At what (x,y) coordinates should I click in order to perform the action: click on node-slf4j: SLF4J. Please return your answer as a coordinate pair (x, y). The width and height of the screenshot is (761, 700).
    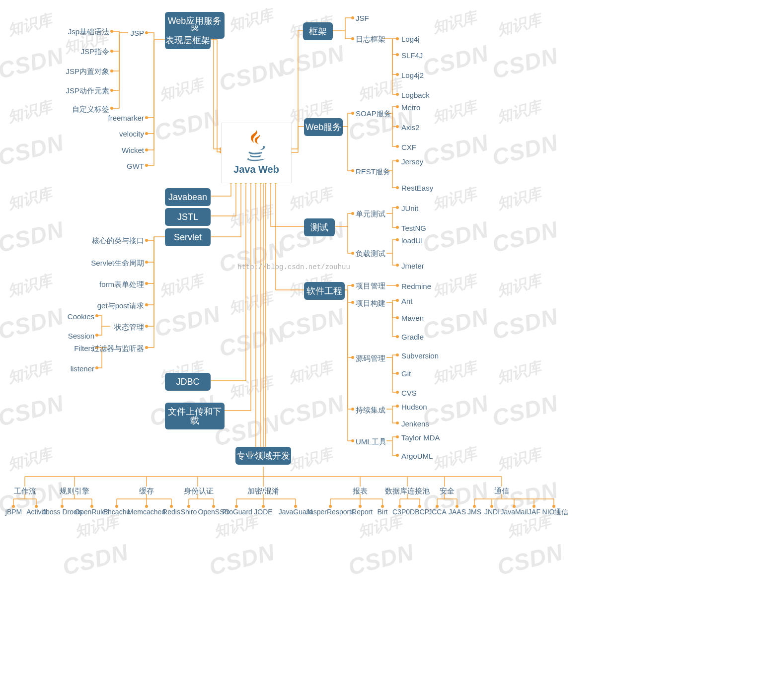
    Looking at the image, I should click on (412, 56).